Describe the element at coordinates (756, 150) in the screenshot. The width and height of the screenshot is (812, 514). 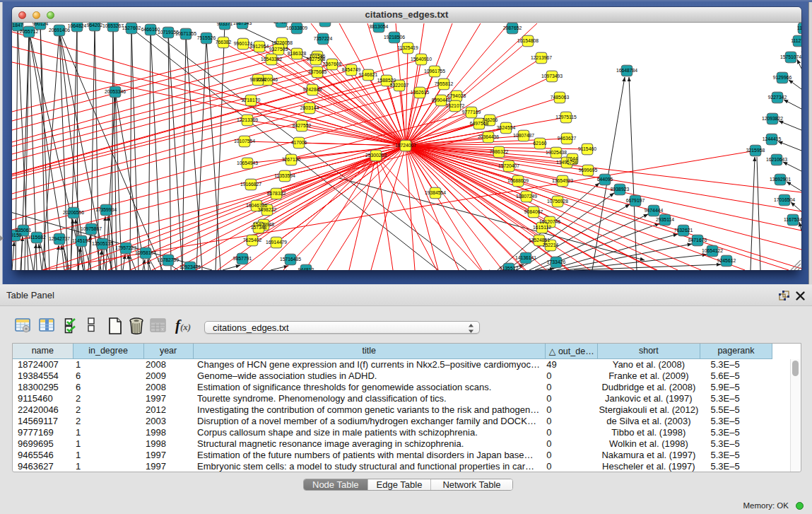
I see `svg-text: 3215958` at that location.